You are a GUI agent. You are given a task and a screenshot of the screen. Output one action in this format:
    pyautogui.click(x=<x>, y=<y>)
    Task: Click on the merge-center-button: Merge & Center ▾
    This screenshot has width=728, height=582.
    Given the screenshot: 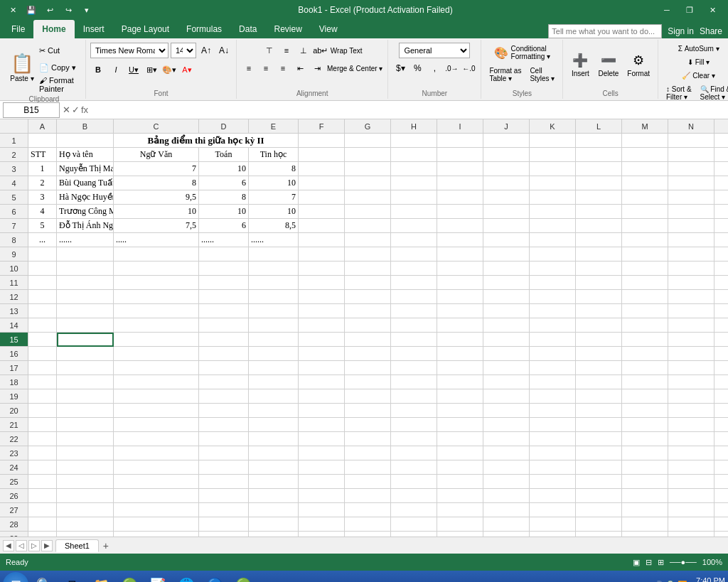 What is the action you would take?
    pyautogui.click(x=355, y=68)
    